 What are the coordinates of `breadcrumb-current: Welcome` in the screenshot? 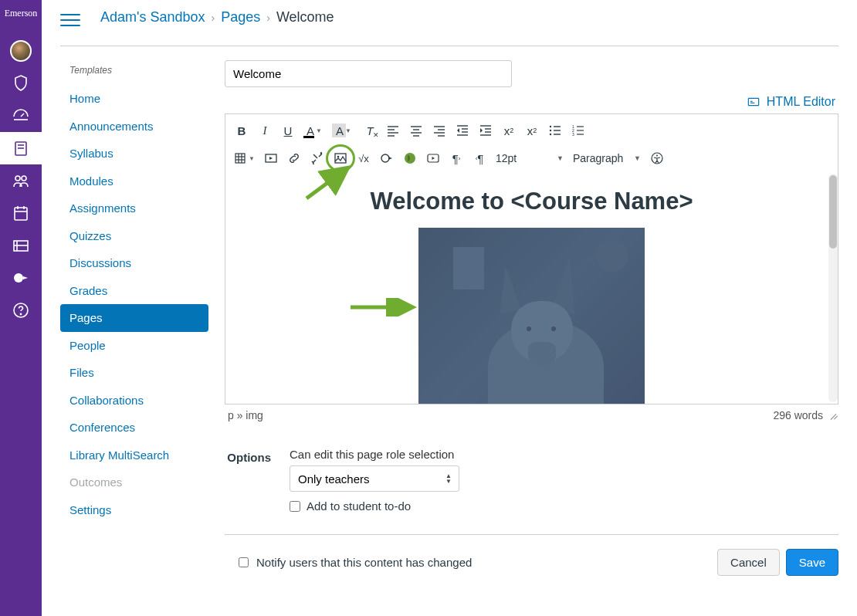 It's located at (306, 17).